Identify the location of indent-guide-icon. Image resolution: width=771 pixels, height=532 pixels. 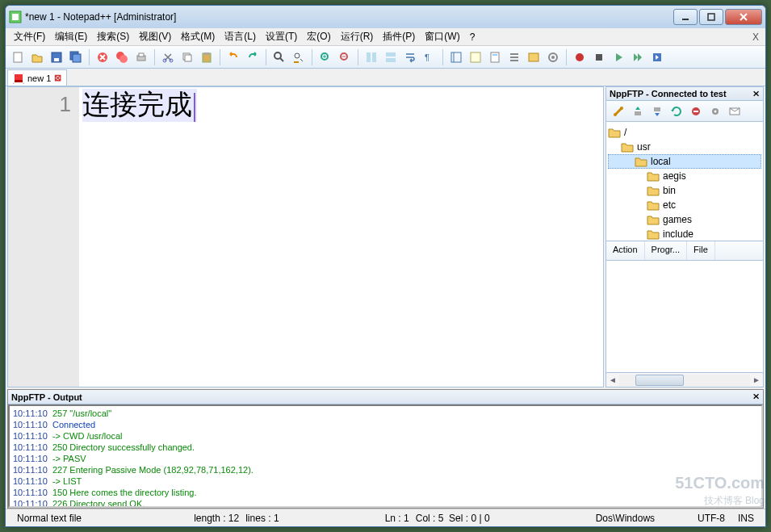
(456, 57).